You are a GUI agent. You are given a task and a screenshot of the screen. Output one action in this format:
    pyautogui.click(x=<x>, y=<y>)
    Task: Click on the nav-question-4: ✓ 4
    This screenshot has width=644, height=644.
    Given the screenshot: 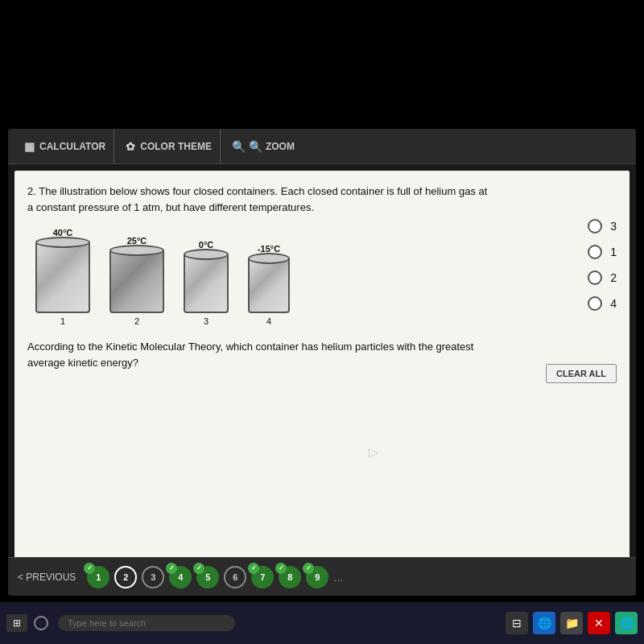 What is the action you would take?
    pyautogui.click(x=180, y=577)
    